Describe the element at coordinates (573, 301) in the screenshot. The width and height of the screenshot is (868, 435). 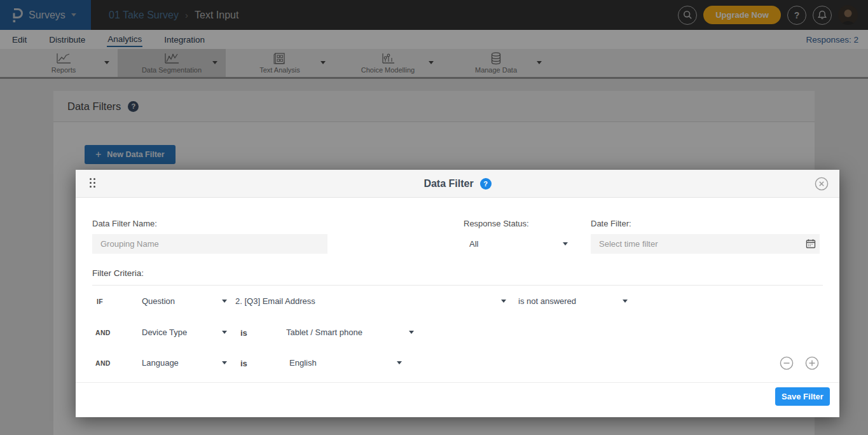
I see `criteria-operator-dropdown: is not answered` at that location.